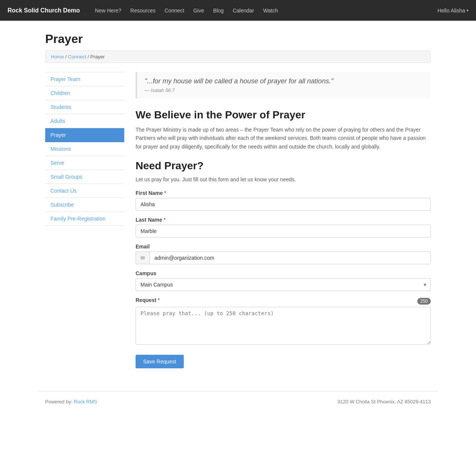 This screenshot has height=449, width=476. I want to click on request-required: *, so click(159, 300).